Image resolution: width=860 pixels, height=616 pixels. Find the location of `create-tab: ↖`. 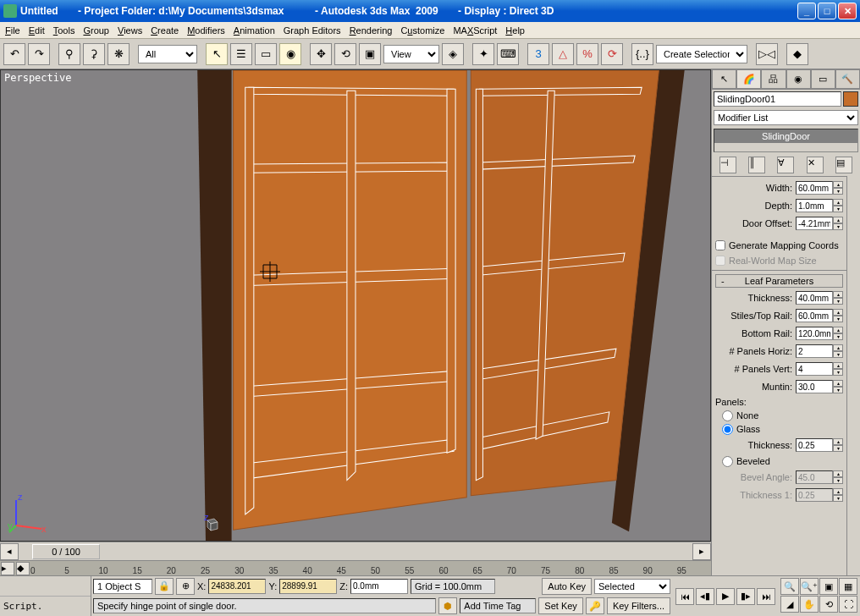

create-tab: ↖ is located at coordinates (725, 80).